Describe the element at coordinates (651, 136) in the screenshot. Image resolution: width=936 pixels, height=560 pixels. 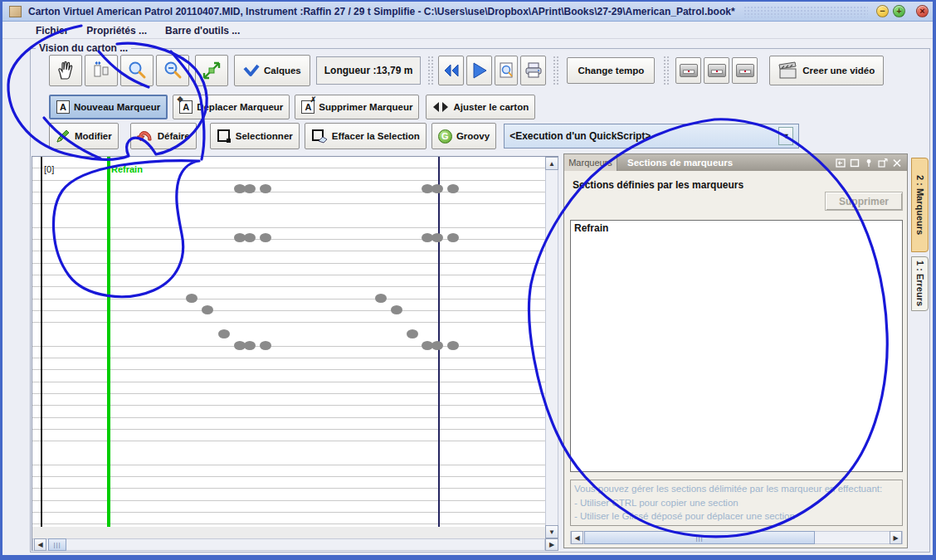
I see `quickscript-combobox: <Execution d'un QuickScript> ▼` at that location.